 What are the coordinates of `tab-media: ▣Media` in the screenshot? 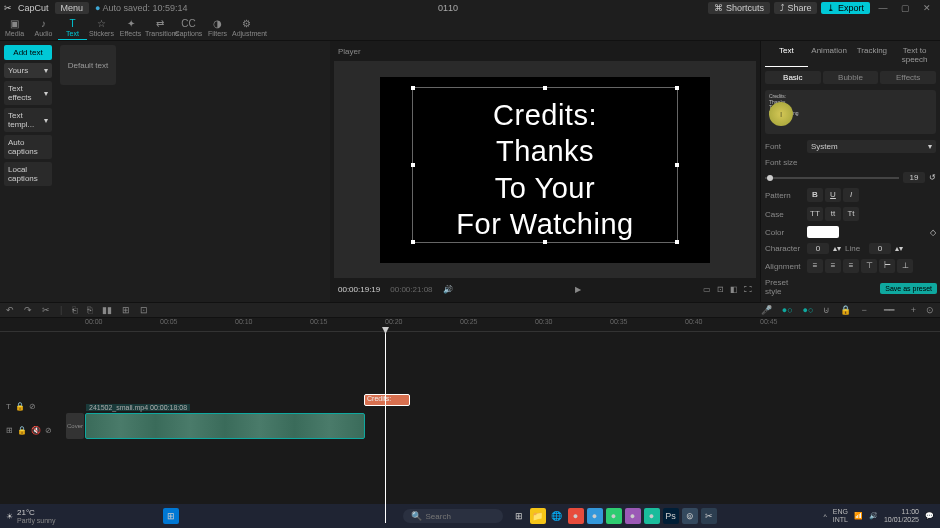 It's located at (14, 28).